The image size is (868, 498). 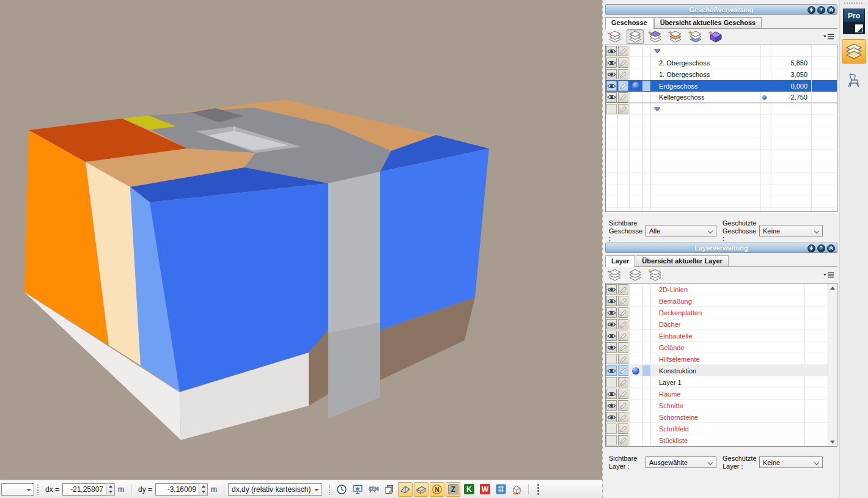 What do you see at coordinates (791, 462) in the screenshot?
I see `protected-layers-combobox: Keine` at bounding box center [791, 462].